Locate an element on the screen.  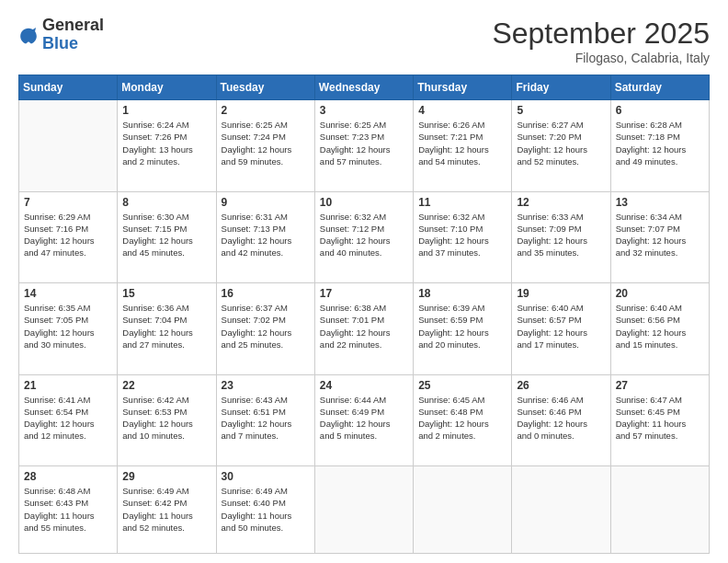
day-number: 5 is located at coordinates (561, 110).